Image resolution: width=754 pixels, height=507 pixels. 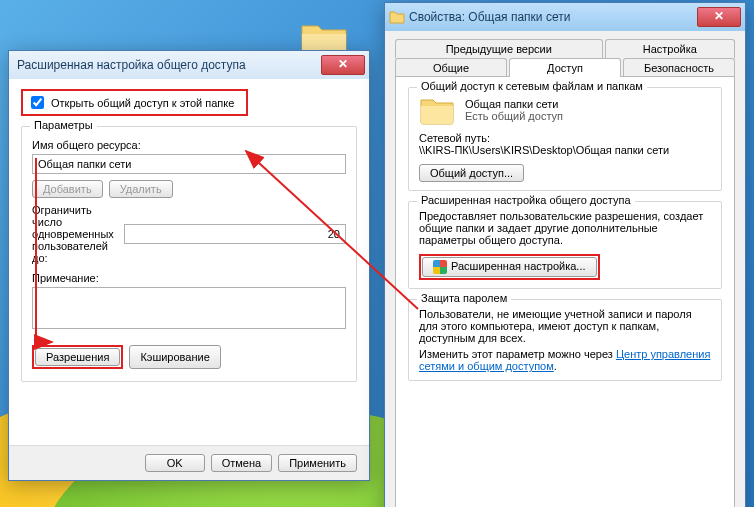 I want to click on share-checkbox-row: Открыть общий доступ к этой папке, so click(x=134, y=102).